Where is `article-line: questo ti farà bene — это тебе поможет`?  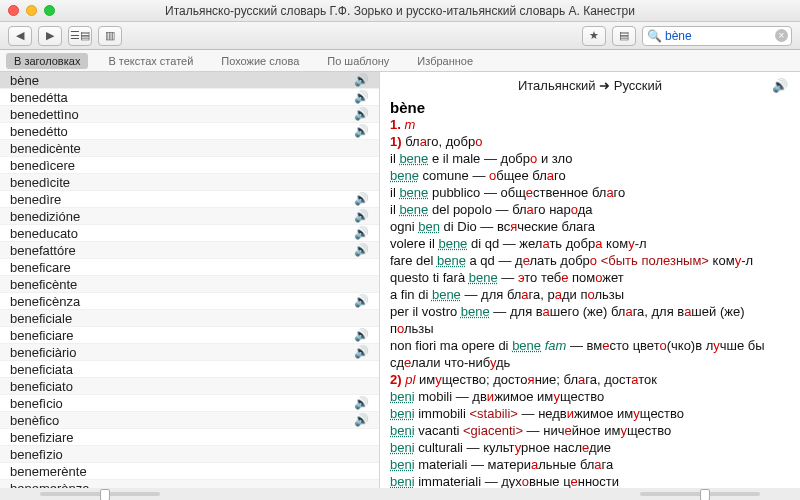 article-line: questo ti farà bene — это тебе поможет is located at coordinates (590, 278).